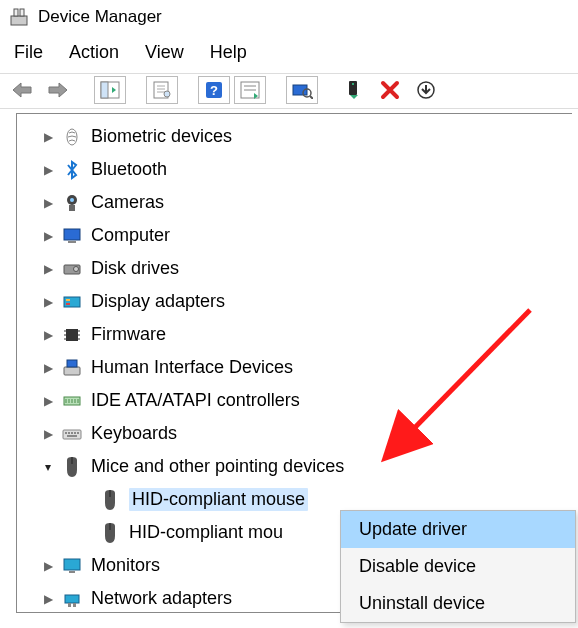 The height and width of the screenshot is (628, 578). Describe the element at coordinates (158, 302) in the screenshot. I see `tree-item-label: Display adapters` at that location.